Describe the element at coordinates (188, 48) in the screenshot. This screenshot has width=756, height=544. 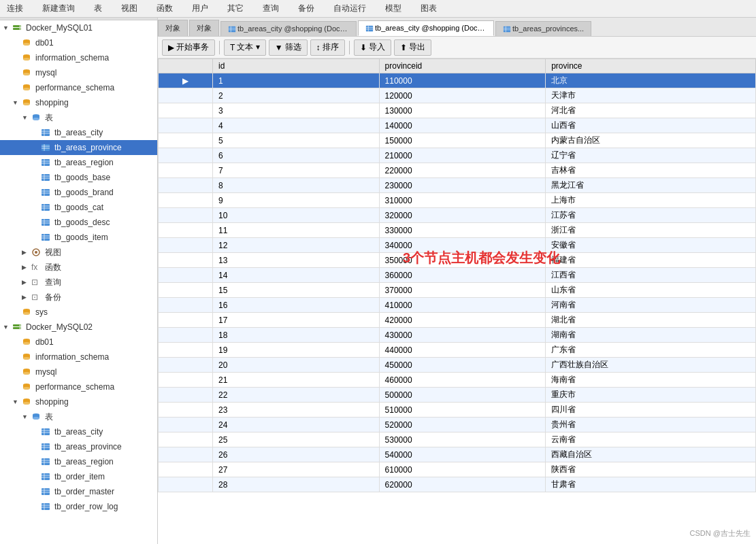
I see `begin-transaction-button: ▶ 开始事务` at that location.